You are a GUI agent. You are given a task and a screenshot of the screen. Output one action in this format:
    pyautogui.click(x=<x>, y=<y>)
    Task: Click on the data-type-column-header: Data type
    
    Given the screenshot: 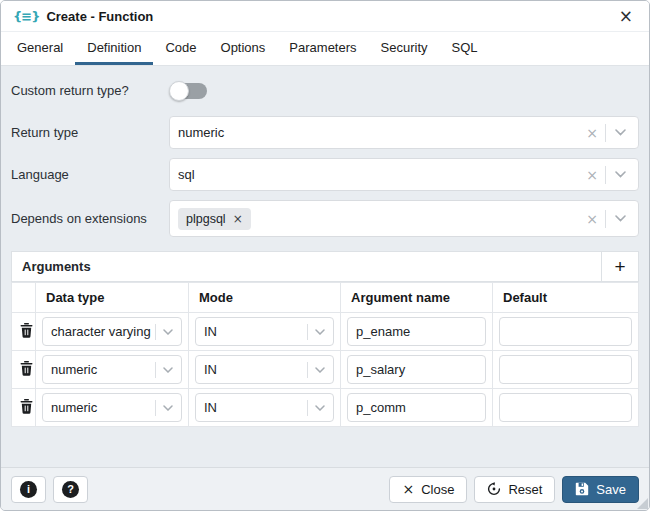 What is the action you would take?
    pyautogui.click(x=112, y=298)
    